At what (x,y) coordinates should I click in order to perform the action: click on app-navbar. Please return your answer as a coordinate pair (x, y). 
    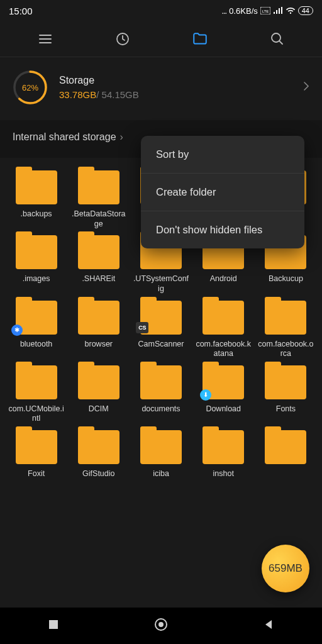
    Looking at the image, I should click on (161, 39).